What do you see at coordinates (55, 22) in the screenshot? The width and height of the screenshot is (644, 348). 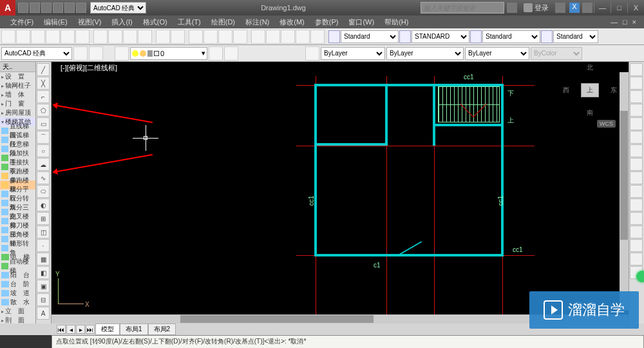 I see `menu-edit: 编辑(E)` at bounding box center [55, 22].